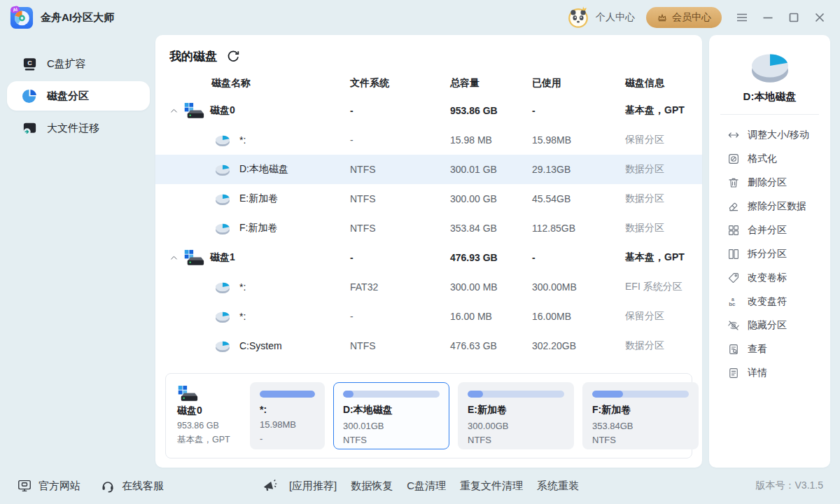  I want to click on cell-used: -, so click(578, 258).